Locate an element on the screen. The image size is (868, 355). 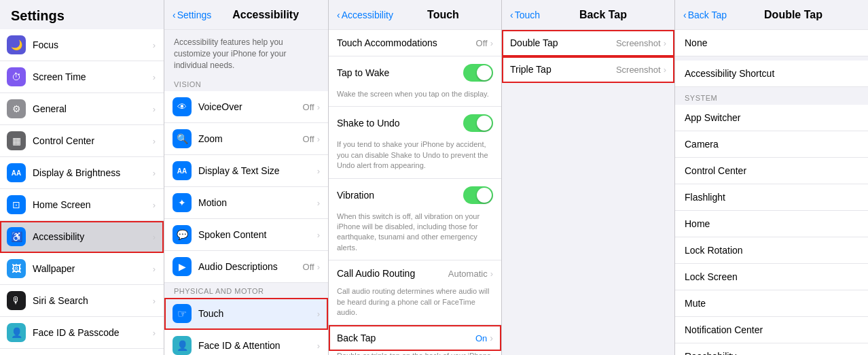
acc-item-voiceover: 👁 VoiceOver Off › is located at coordinates (246, 107).